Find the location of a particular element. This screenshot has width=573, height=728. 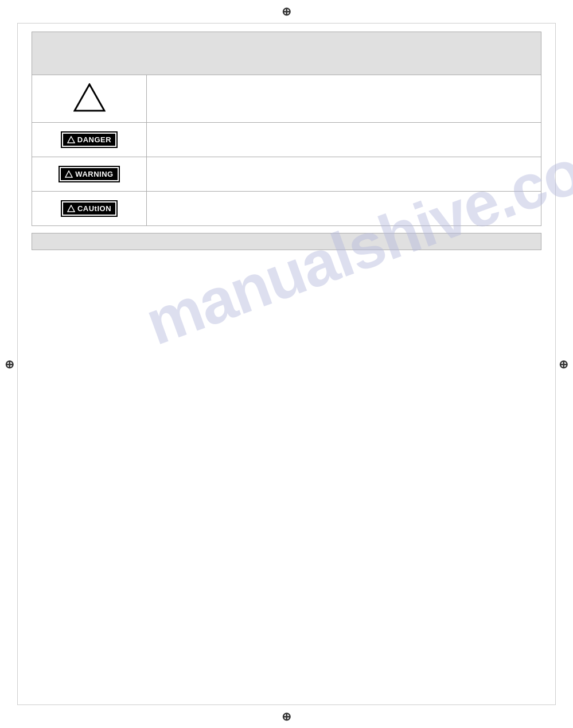

table-header-row is located at coordinates (287, 54).